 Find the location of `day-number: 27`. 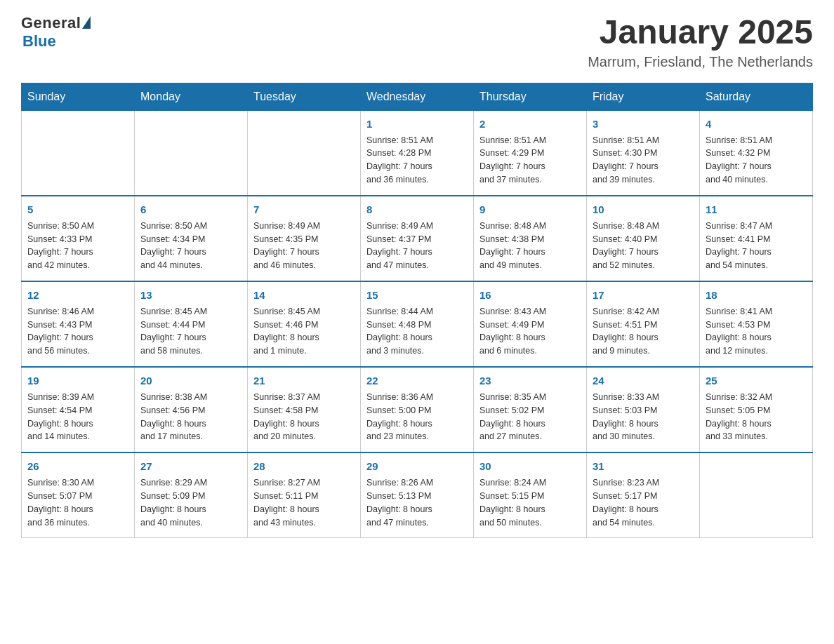

day-number: 27 is located at coordinates (191, 467).